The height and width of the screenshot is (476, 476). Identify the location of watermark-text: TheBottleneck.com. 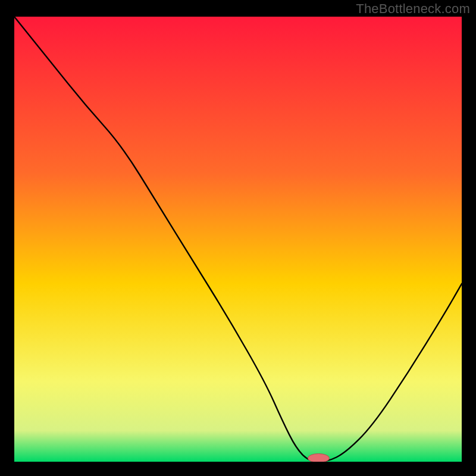
(413, 9).